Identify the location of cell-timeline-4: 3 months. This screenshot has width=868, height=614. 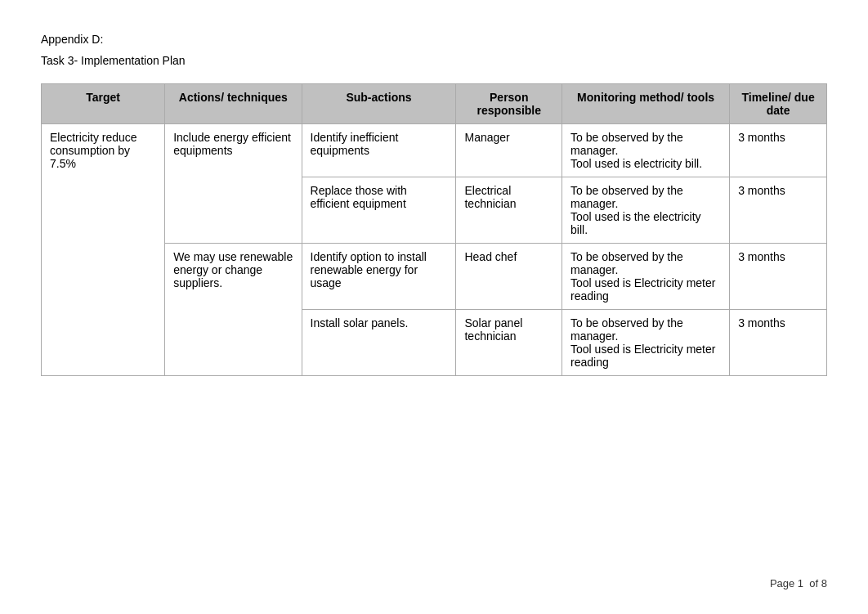
(778, 343).